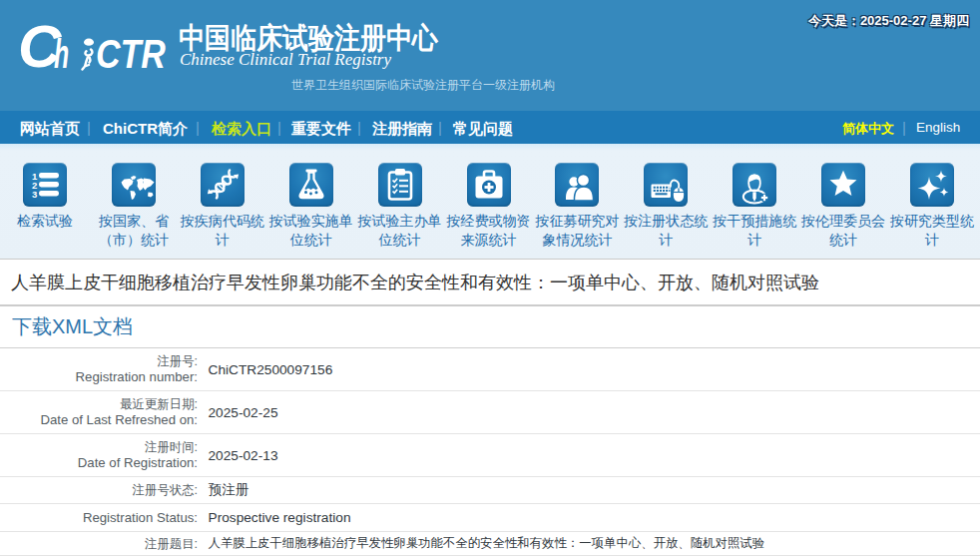 This screenshot has width=980, height=560. I want to click on svg-text: 3, so click(34, 194).